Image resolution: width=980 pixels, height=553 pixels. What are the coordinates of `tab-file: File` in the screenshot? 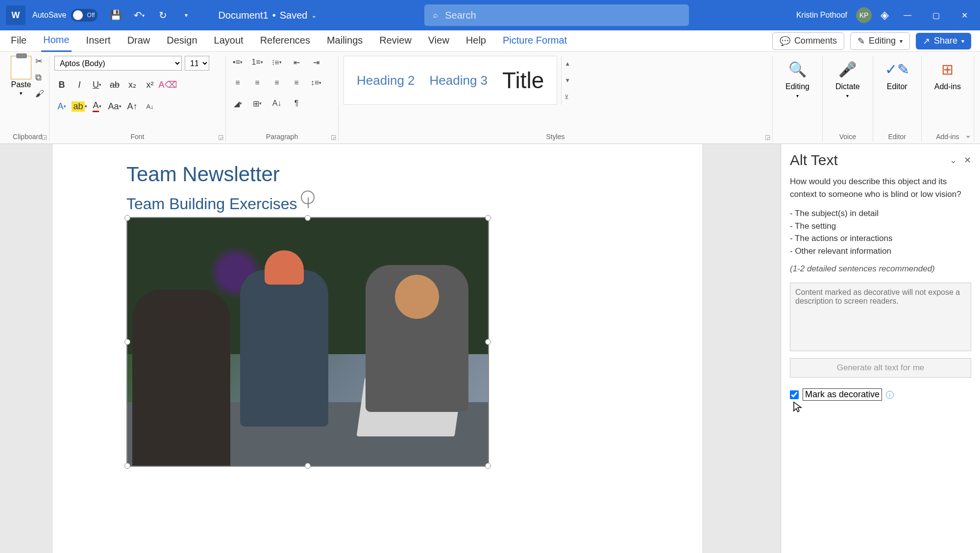 It's located at (19, 41).